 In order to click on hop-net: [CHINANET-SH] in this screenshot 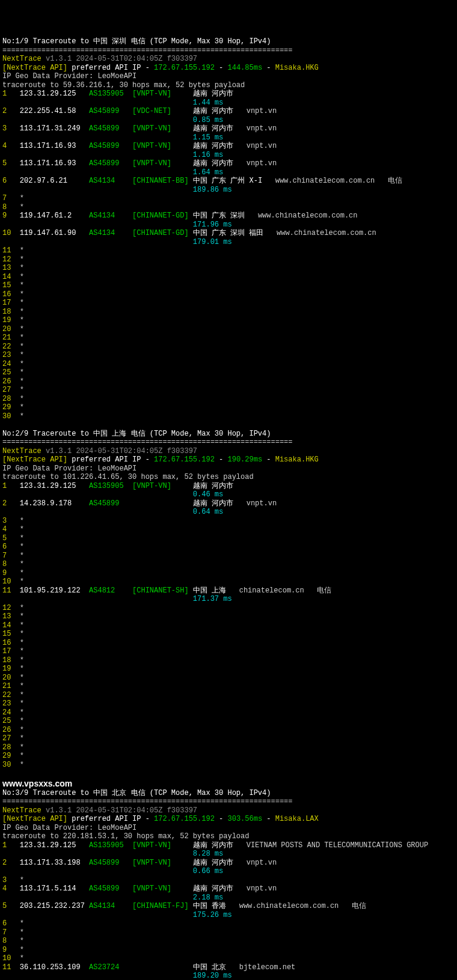, I will do `click(162, 591)`.